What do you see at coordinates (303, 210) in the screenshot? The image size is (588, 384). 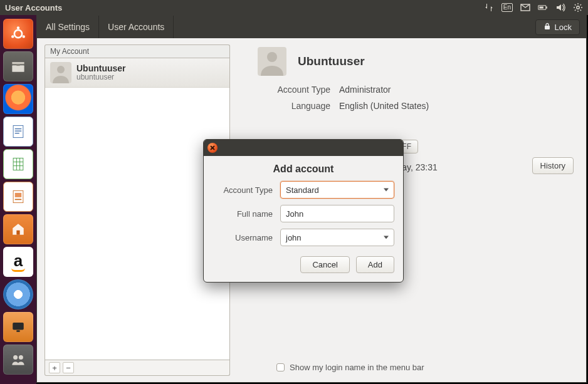 I see `add-account-dialog: Add account Account Type Standard Full n…` at bounding box center [303, 210].